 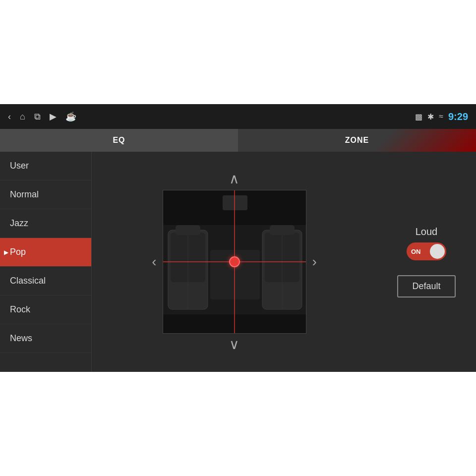 I want to click on eq-item-classical: Classical, so click(x=46, y=281).